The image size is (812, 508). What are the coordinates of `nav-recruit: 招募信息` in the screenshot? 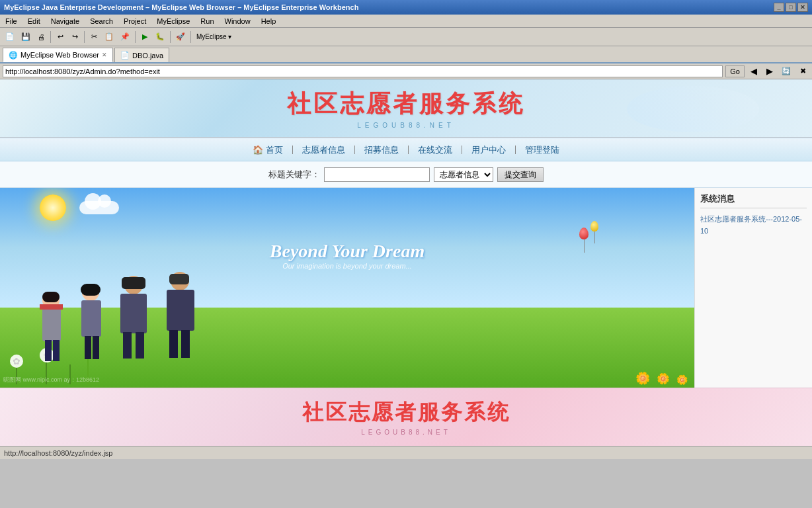 It's located at (382, 149).